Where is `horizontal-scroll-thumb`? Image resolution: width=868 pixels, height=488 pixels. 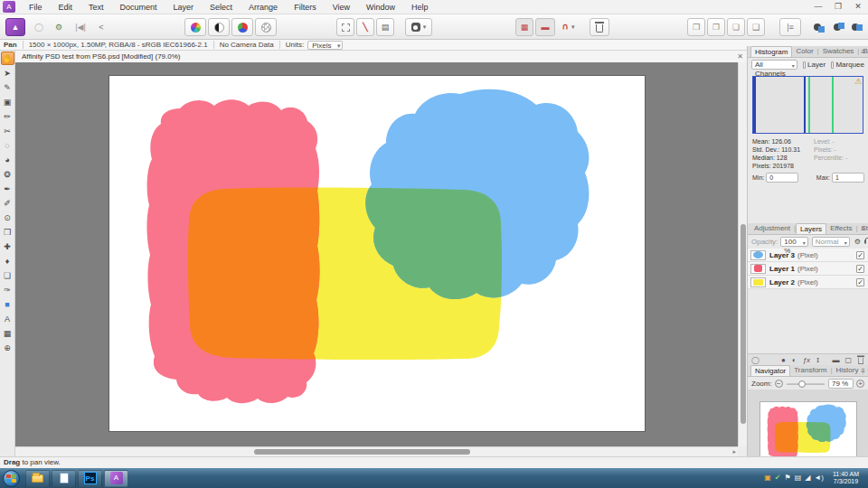
horizontal-scroll-thumb is located at coordinates (363, 452).